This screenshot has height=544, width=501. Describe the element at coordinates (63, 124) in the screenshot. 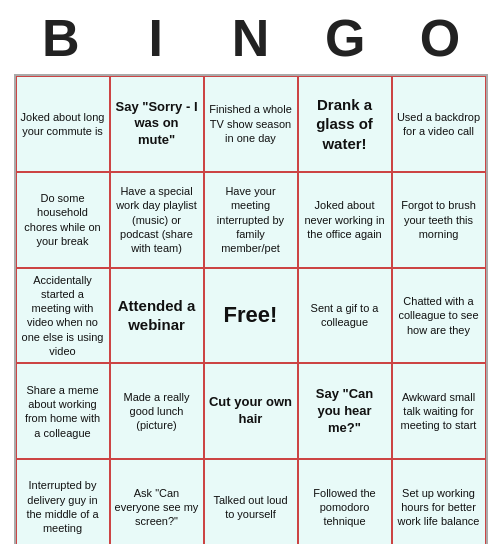

I see `cell-text-0: Joked about long your commute is` at that location.